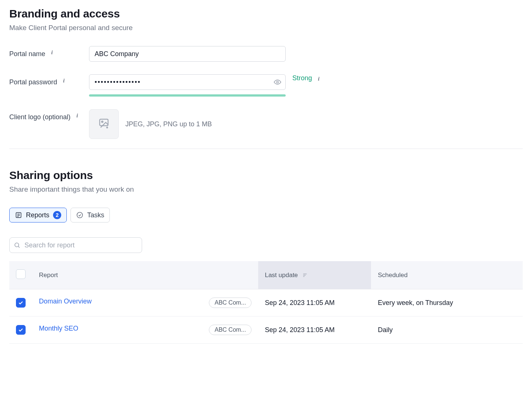  Describe the element at coordinates (305, 275) in the screenshot. I see `sort-desc-icon` at that location.